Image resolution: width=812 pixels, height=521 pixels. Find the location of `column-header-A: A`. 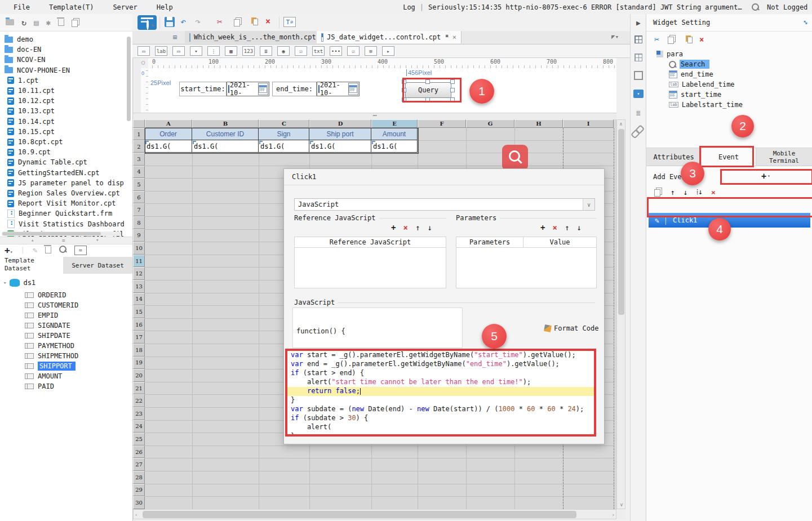

column-header-A: A is located at coordinates (168, 124).